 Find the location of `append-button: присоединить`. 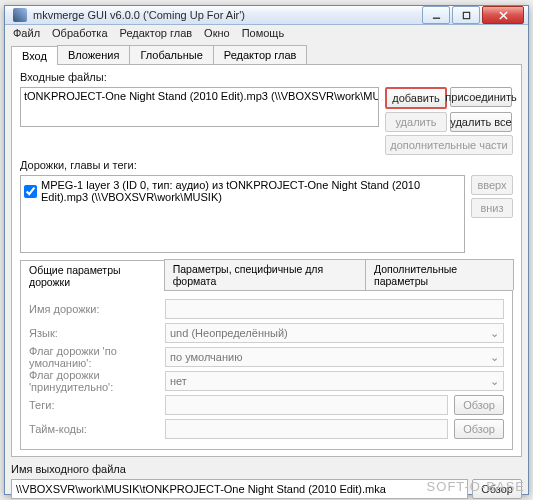

append-button: присоединить is located at coordinates (481, 97).